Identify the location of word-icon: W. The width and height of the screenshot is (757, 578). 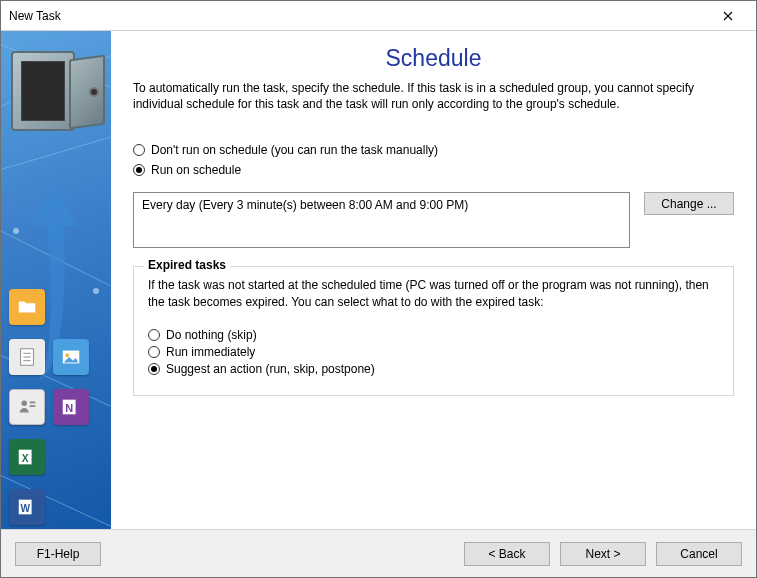
(27, 507).